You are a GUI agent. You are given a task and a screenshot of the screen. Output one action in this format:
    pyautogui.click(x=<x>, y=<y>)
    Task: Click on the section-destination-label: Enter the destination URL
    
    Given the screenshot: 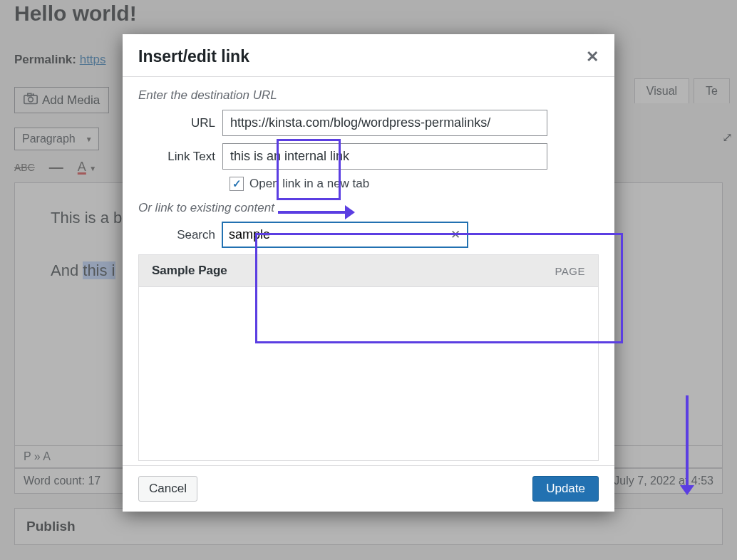 What is the action you would take?
    pyautogui.click(x=368, y=95)
    